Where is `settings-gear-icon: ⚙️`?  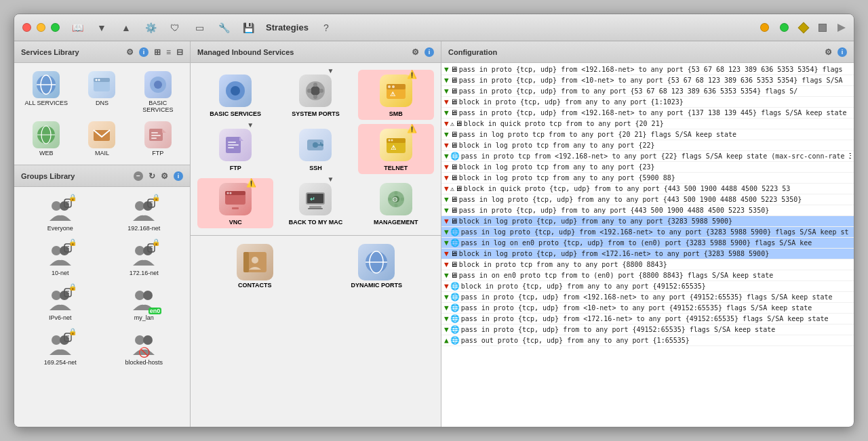
settings-gear-icon: ⚙️ is located at coordinates (151, 28).